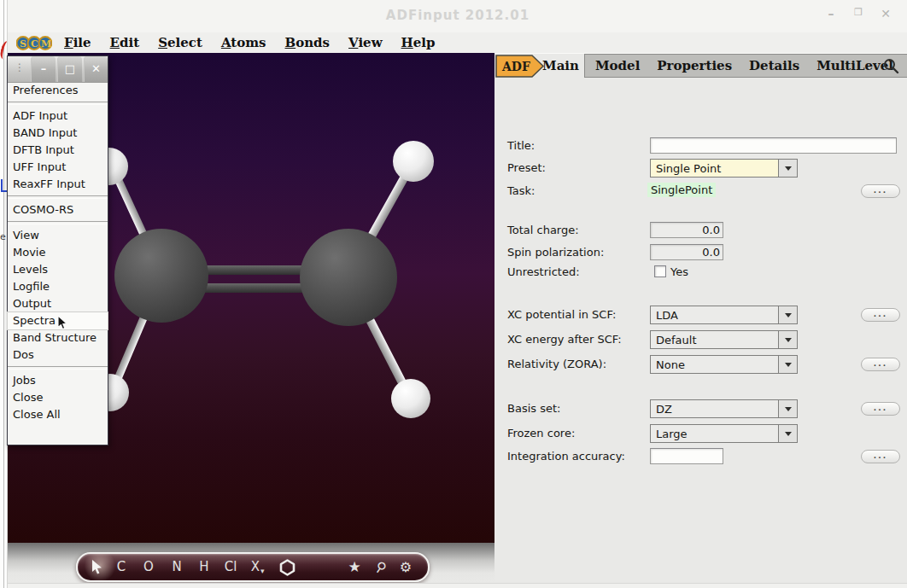 The width and height of the screenshot is (907, 588). What do you see at coordinates (892, 67) in the screenshot?
I see `search-icon` at bounding box center [892, 67].